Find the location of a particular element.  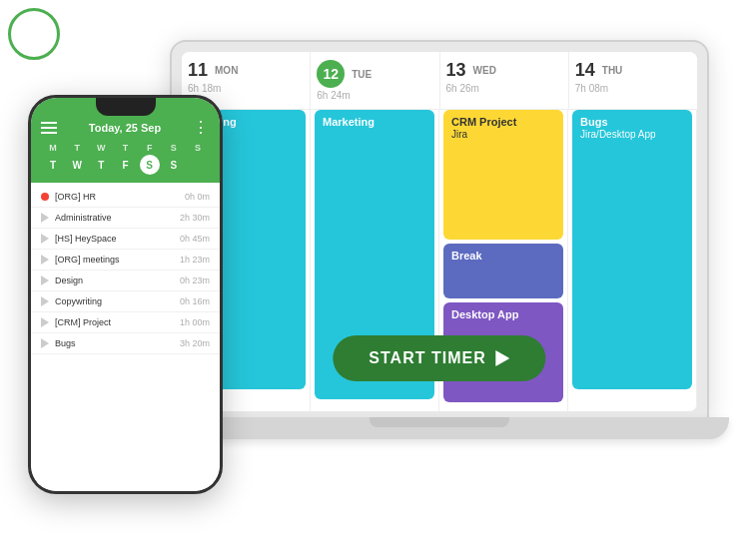

day-name-mon: MON is located at coordinates (226, 70).